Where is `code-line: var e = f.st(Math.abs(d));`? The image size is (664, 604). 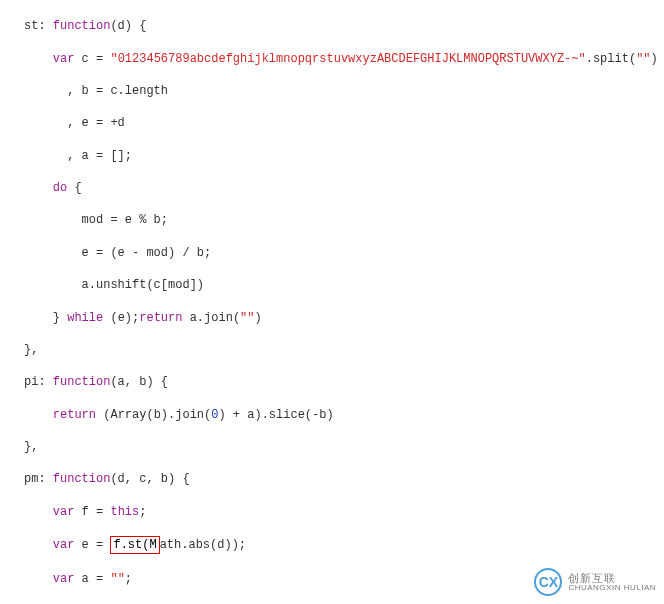 code-line: var e = f.st(Math.abs(d)); is located at coordinates (332, 545).